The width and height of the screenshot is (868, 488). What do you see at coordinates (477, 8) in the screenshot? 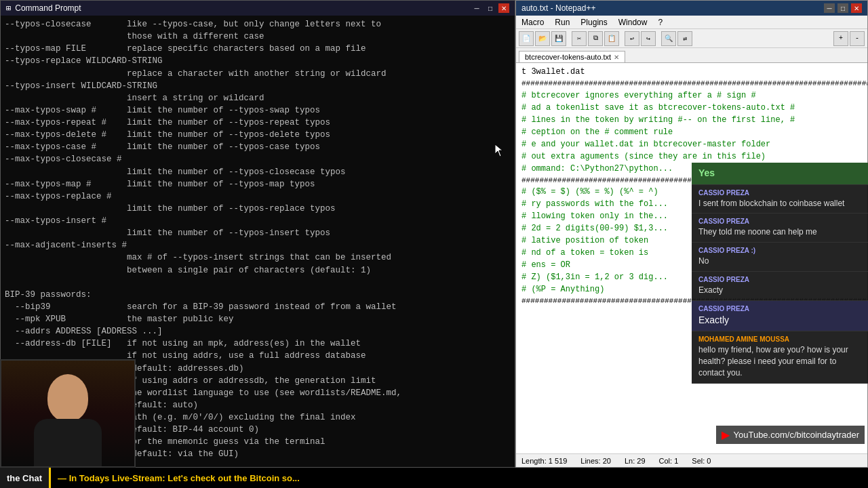
I see `cmd-minimize-button: ─` at bounding box center [477, 8].